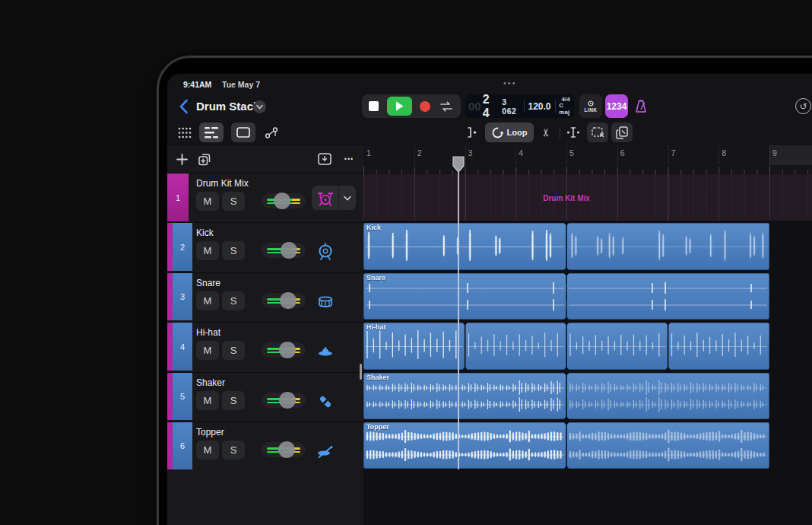 Image resolution: width=812 pixels, height=525 pixels. I want to click on count-in-button: 1234, so click(617, 107).